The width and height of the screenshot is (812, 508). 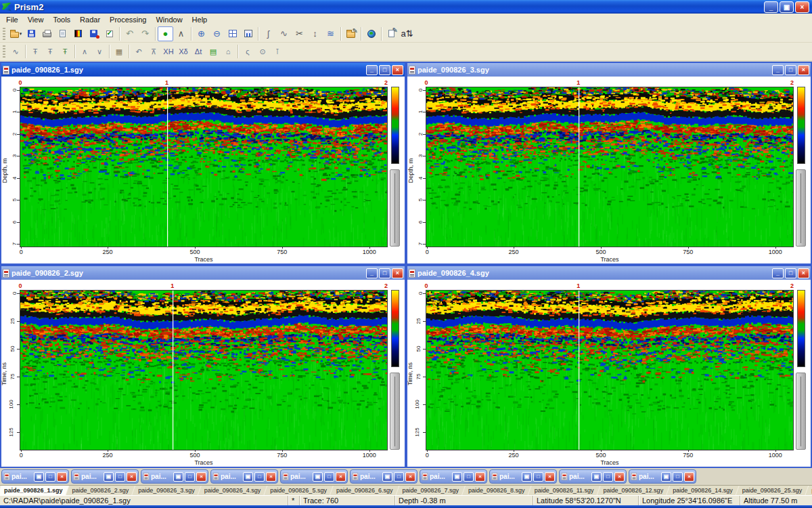 What do you see at coordinates (248, 34) in the screenshot?
I see `histogram-panel-icon` at bounding box center [248, 34].